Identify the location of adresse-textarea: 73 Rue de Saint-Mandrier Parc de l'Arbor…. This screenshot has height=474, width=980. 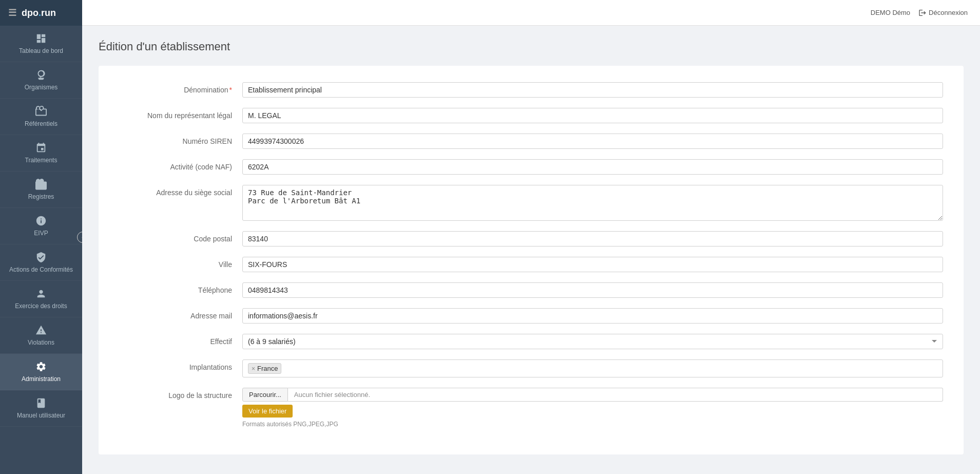
(592, 203).